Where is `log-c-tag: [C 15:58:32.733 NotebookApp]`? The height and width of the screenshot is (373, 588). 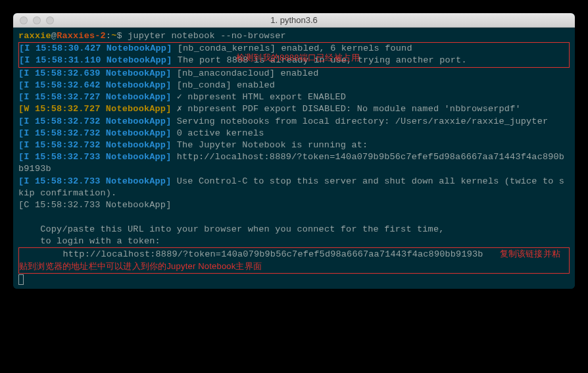 log-c-tag: [C 15:58:32.733 NotebookApp] is located at coordinates (95, 205).